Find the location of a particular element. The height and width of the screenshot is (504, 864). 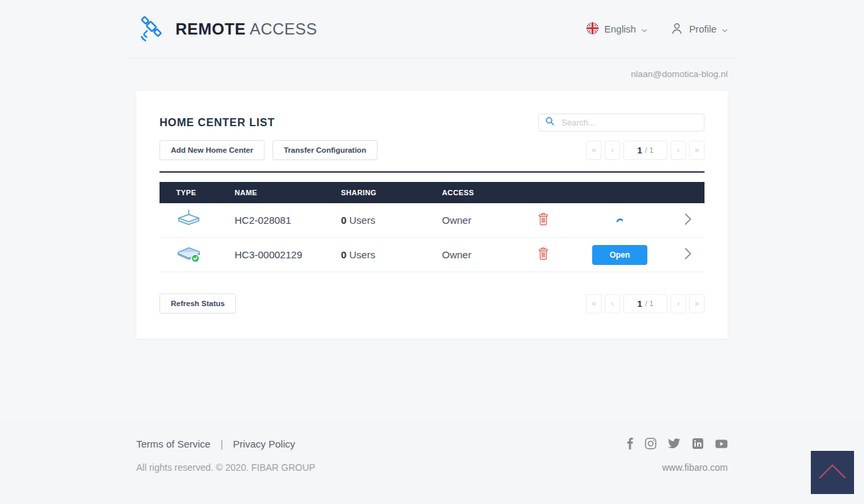

page-title: HOME CENTER LIST is located at coordinates (217, 122).